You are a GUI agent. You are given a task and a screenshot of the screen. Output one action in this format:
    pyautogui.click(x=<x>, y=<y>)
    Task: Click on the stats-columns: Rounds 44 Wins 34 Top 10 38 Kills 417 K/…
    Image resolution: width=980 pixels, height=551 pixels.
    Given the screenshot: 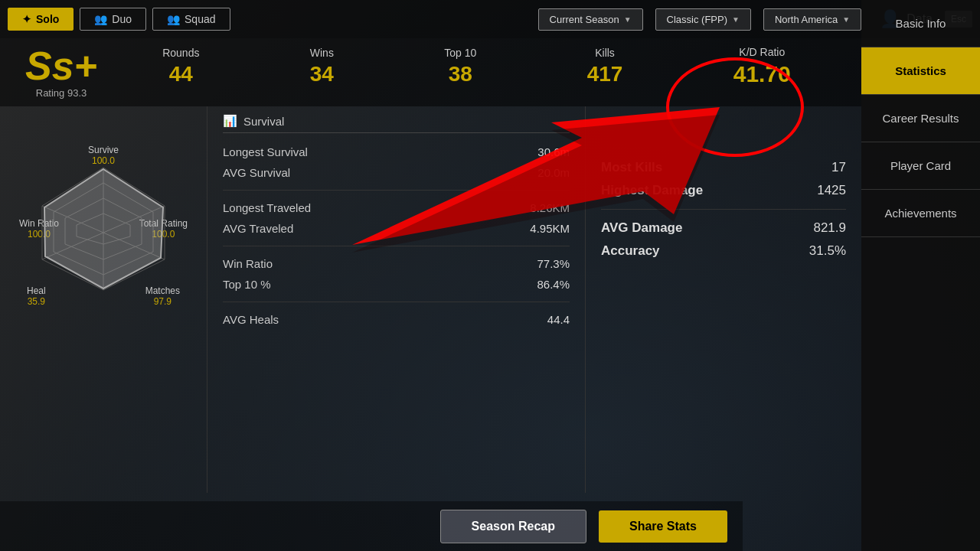 What is the action you would take?
    pyautogui.click(x=476, y=67)
    